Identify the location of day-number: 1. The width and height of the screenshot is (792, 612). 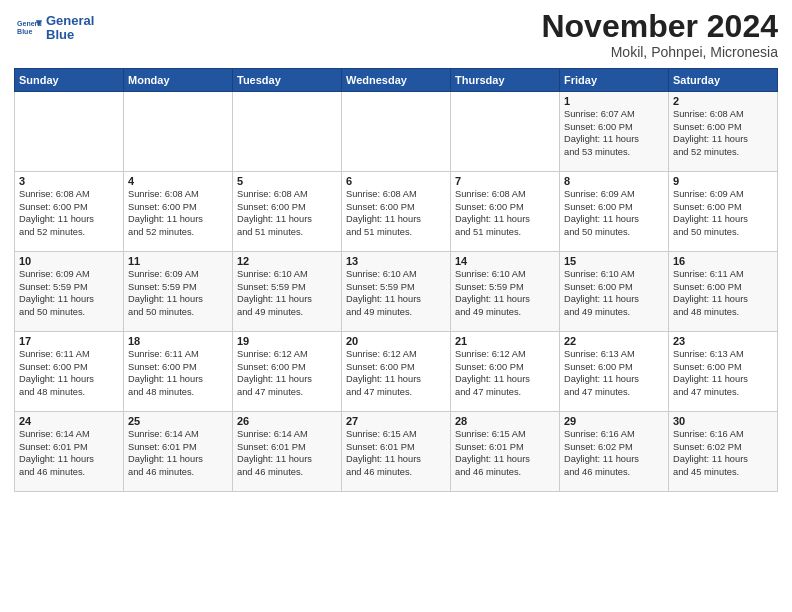
(614, 101).